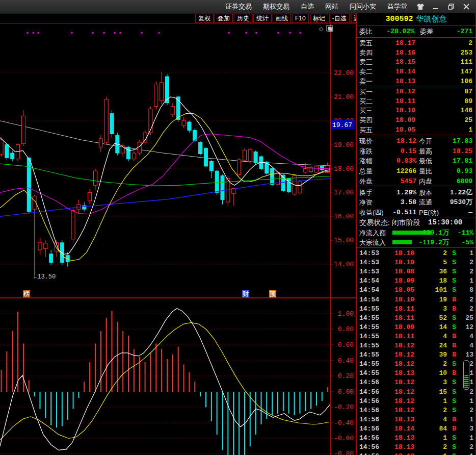  Describe the element at coordinates (466, 7) in the screenshot. I see `close-button` at that location.